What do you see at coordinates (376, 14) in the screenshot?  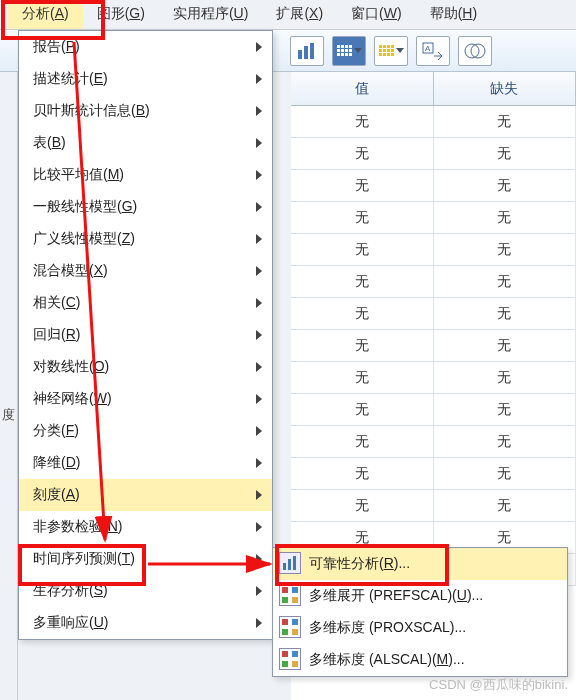 I see `menubar-item-w: 窗口(W)` at bounding box center [376, 14].